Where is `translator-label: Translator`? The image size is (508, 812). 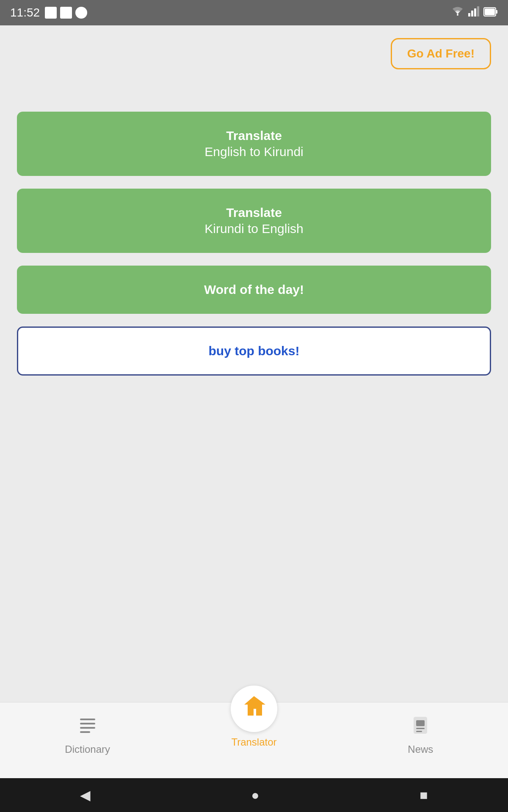
translator-label: Translator is located at coordinates (254, 742).